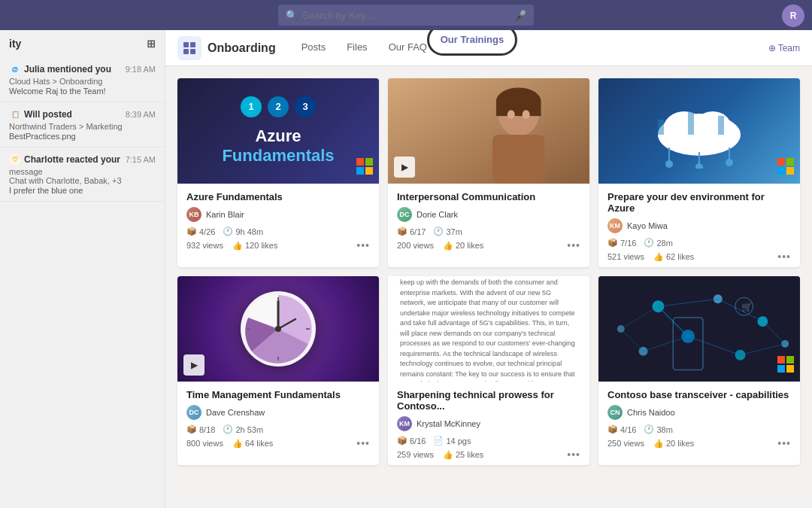  Describe the element at coordinates (141, 69) in the screenshot. I see `notif-time-1: 9:18 AM` at that location.